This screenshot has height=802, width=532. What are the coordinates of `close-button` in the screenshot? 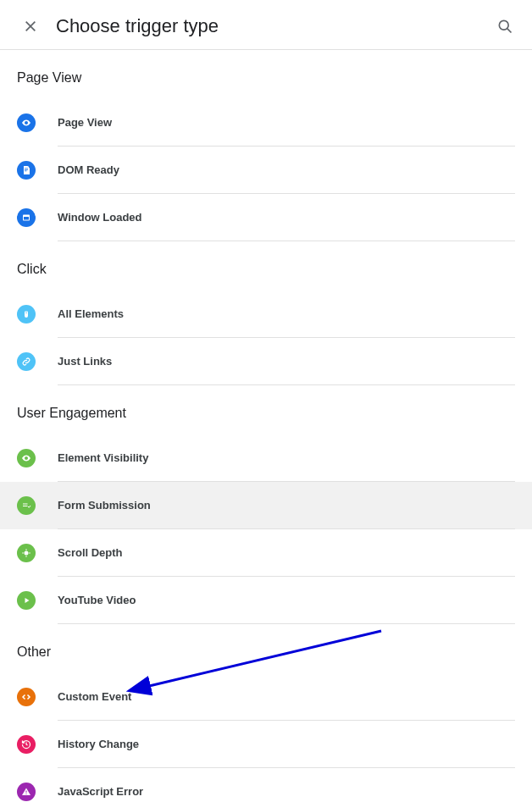 It's located at (30, 26).